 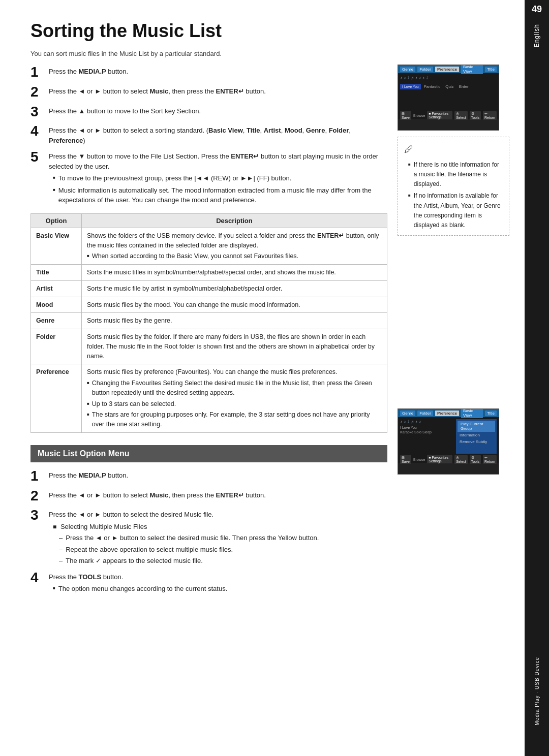 What do you see at coordinates (40, 515) in the screenshot?
I see `option-step-3-number: 3` at bounding box center [40, 515].